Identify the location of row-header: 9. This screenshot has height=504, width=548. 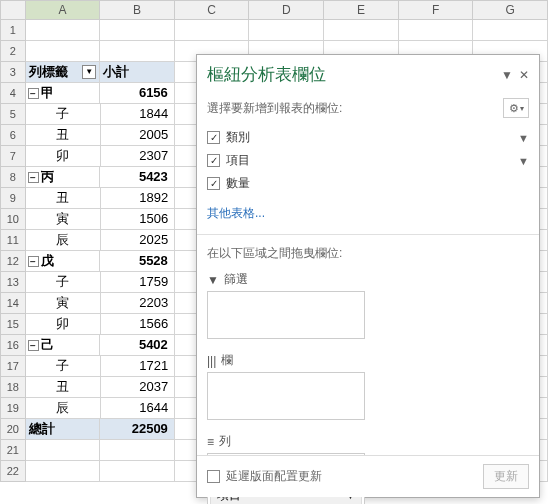
(13, 198).